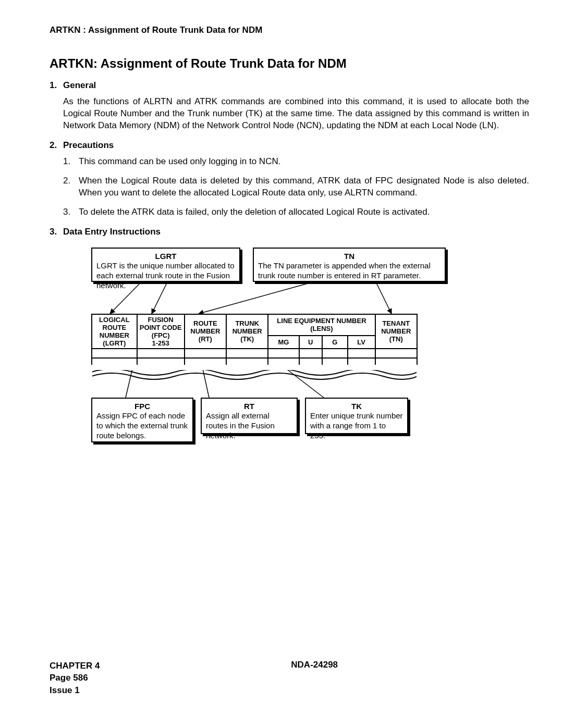  I want to click on callout-title: RT, so click(249, 406).